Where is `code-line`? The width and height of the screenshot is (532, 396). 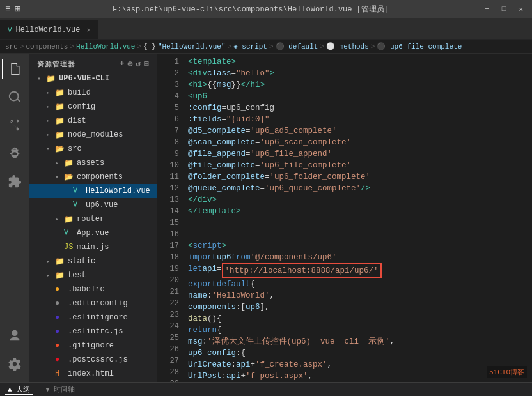 code-line is located at coordinates (360, 234).